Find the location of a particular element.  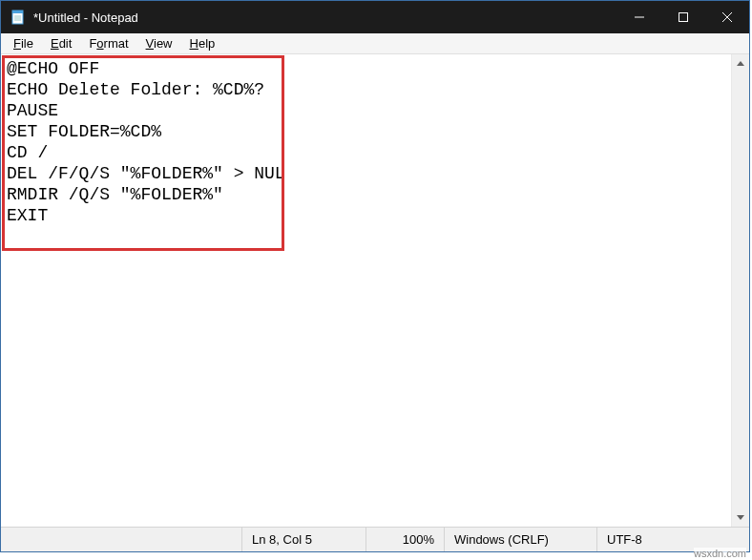

vertical-scrollbar is located at coordinates (741, 290).